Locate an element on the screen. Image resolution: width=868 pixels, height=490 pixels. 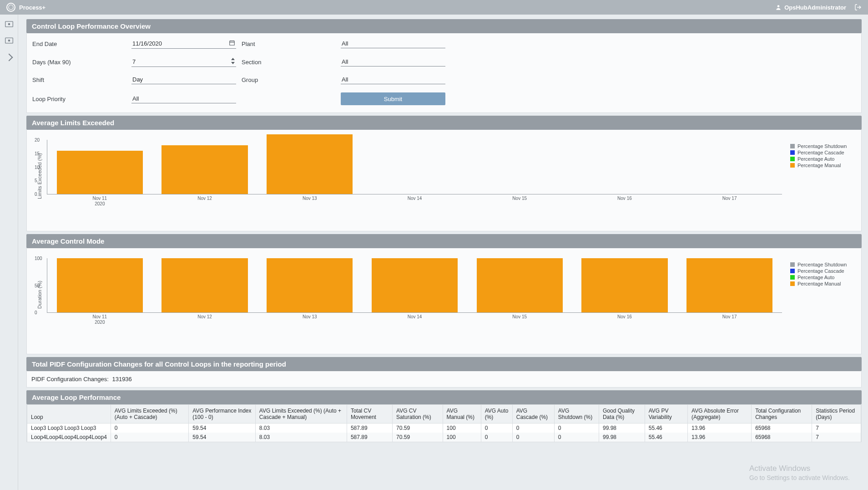
group-field: All is located at coordinates (393, 80).